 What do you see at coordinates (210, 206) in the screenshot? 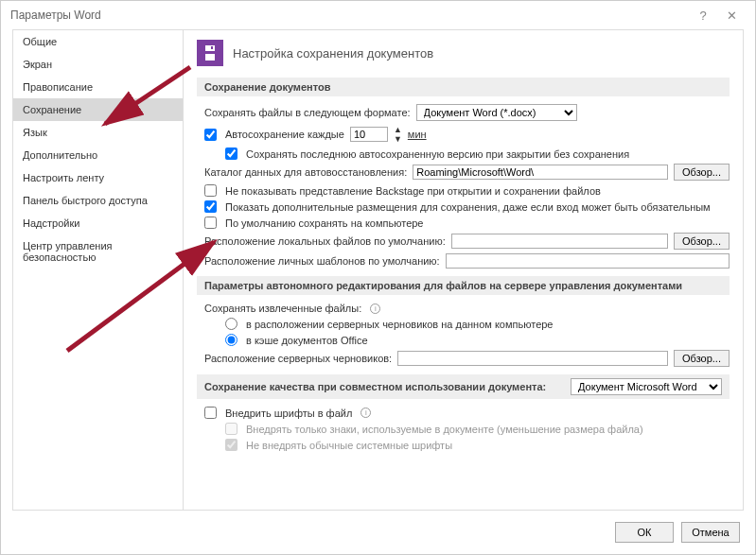
I see `extra-locations-checkbox` at bounding box center [210, 206].